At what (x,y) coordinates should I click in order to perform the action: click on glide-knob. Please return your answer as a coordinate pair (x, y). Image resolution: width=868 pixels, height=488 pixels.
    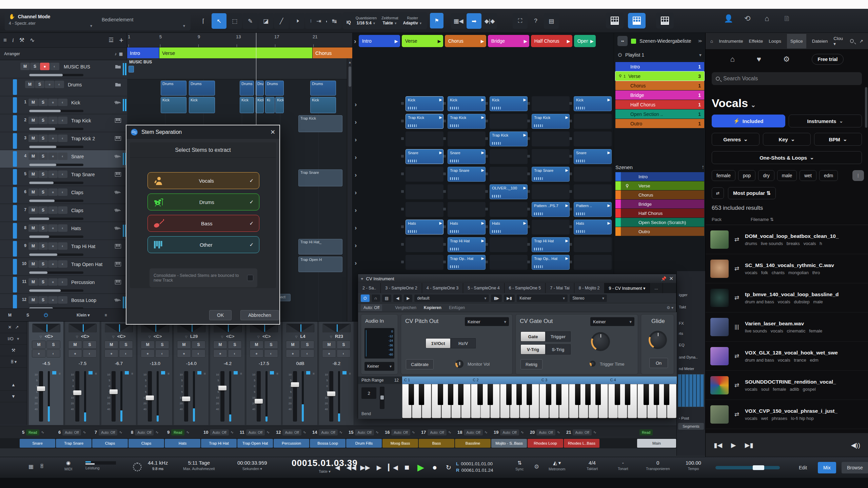
    Looking at the image, I should click on (658, 340).